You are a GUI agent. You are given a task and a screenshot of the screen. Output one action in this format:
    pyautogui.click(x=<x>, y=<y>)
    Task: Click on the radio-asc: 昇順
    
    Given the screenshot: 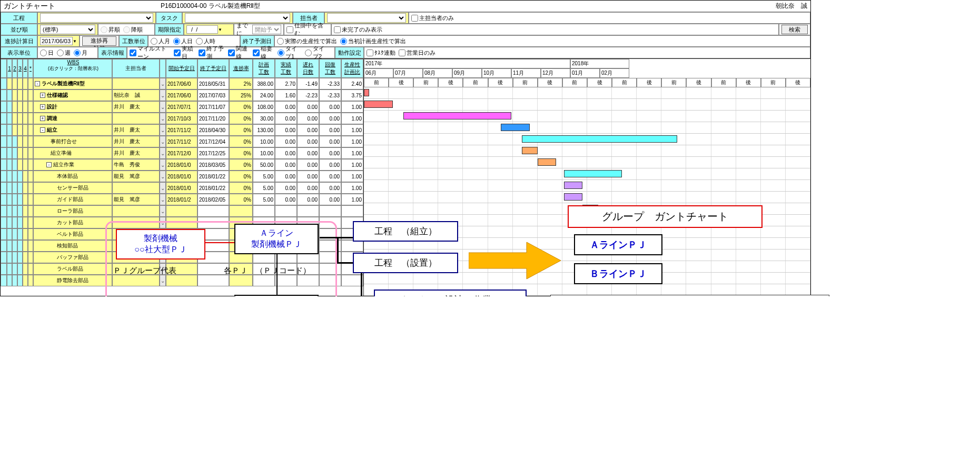 What is the action you would take?
    pyautogui.click(x=111, y=29)
    